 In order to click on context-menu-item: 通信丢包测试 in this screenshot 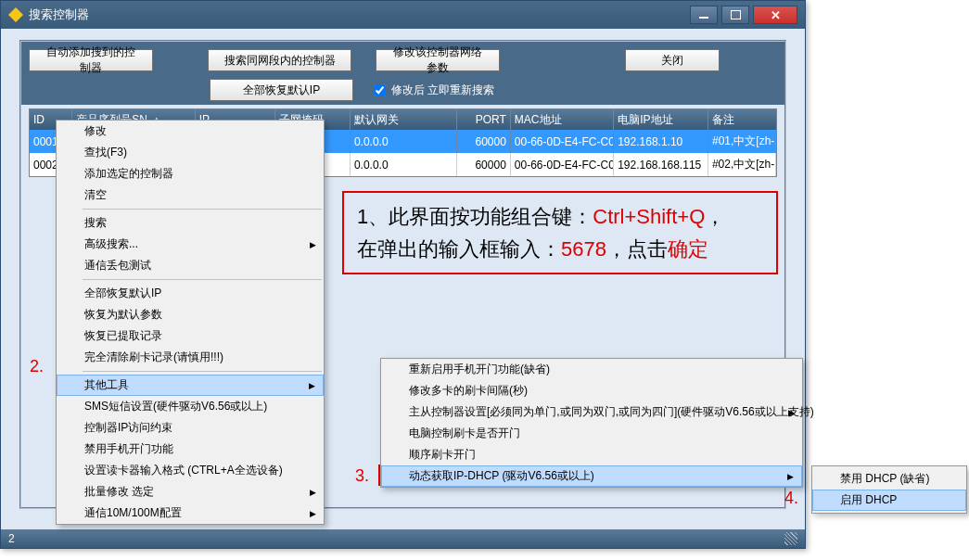, I will do `click(190, 265)`.